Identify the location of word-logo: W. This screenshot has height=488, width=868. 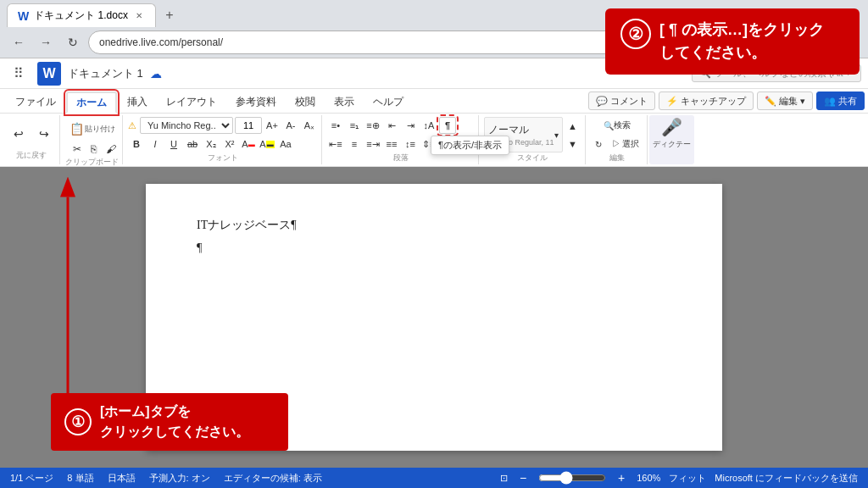
(49, 74).